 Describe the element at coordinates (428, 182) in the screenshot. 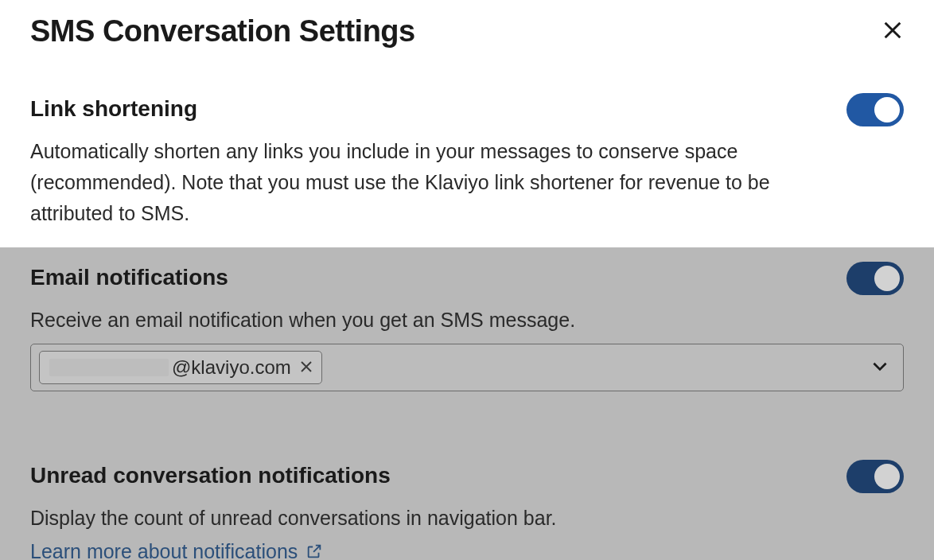

I see `link-shortening-desc: Automatically shorten any links you incl…` at that location.